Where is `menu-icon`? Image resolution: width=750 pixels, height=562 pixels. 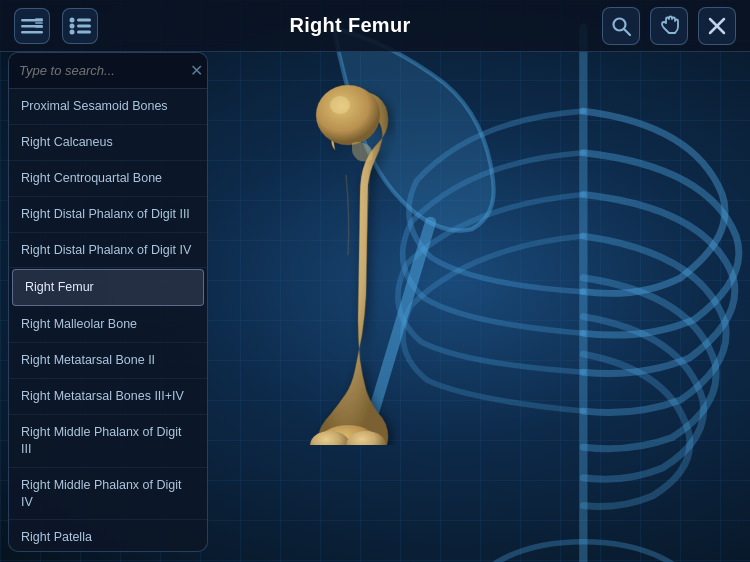 menu-icon is located at coordinates (32, 26).